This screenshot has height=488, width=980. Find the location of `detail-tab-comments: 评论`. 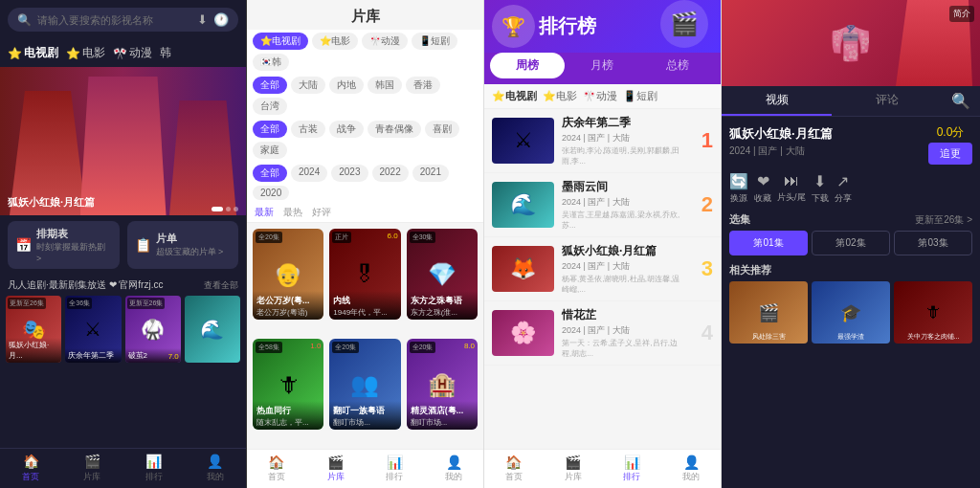

detail-tab-comments: 评论 is located at coordinates (886, 101).